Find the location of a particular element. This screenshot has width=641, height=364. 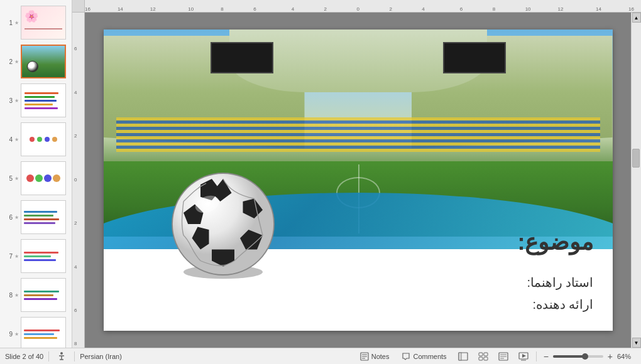

comments-icon is located at coordinates (406, 356).